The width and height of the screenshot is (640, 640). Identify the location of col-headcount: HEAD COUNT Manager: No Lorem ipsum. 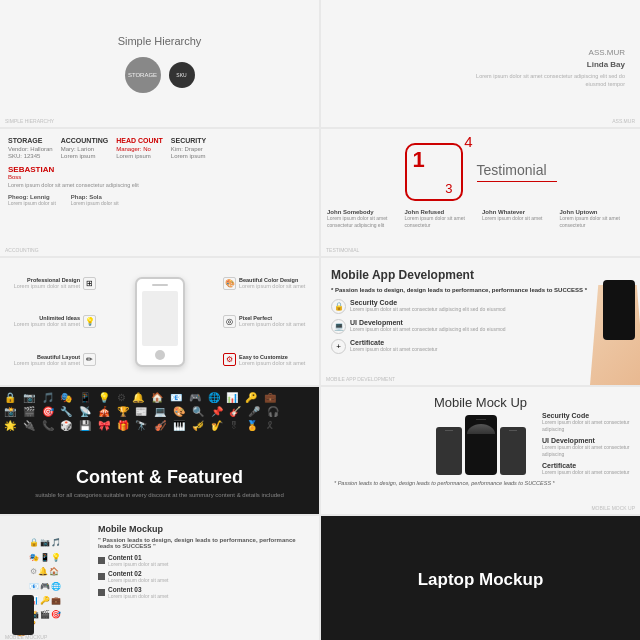
(140, 148).